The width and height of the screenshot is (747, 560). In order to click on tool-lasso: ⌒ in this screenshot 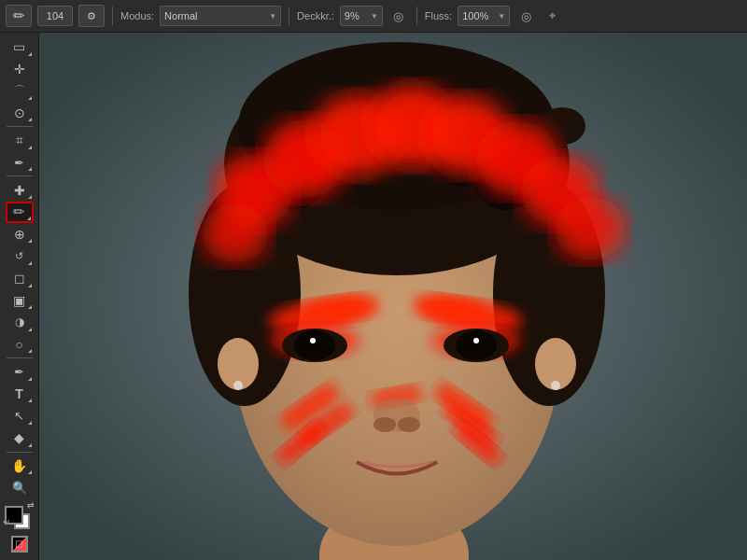, I will do `click(20, 91)`.